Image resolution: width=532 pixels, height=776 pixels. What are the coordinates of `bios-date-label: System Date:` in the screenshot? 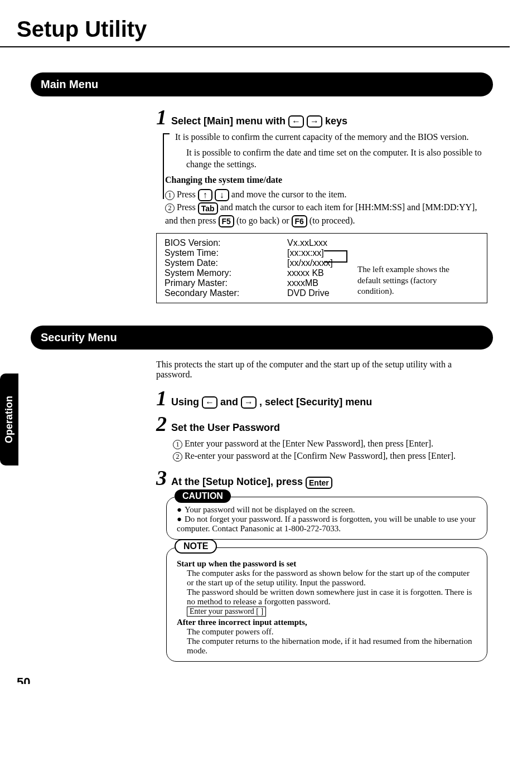 It's located at (215, 263).